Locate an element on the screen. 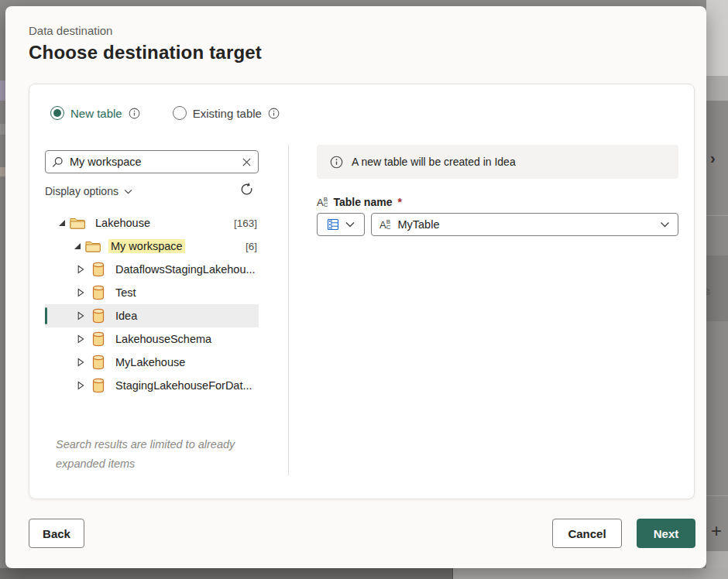  tree-node-label: MyLakehouse is located at coordinates (150, 362).